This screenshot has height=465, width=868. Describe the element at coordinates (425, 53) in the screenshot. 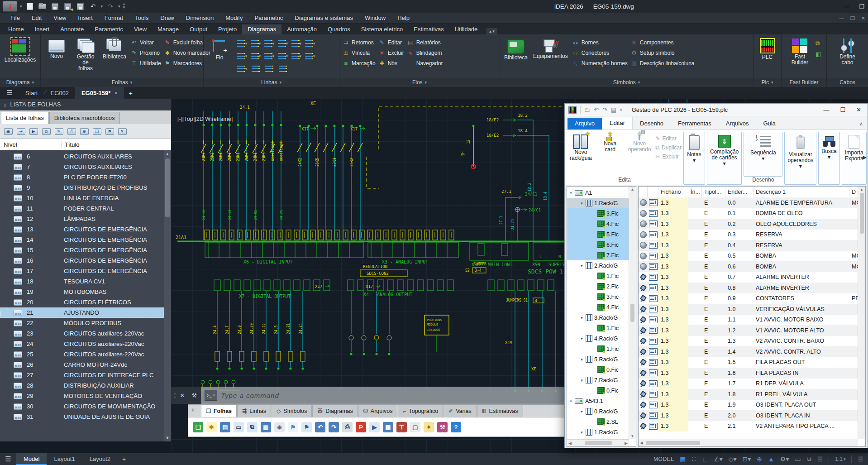

I see `shield-wire-icon-button: ∿Blindagem` at that location.